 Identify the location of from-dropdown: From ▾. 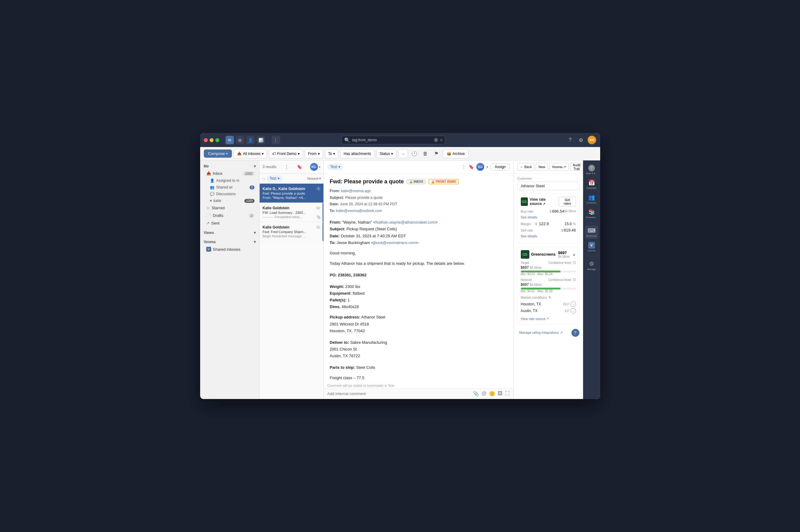
(314, 154).